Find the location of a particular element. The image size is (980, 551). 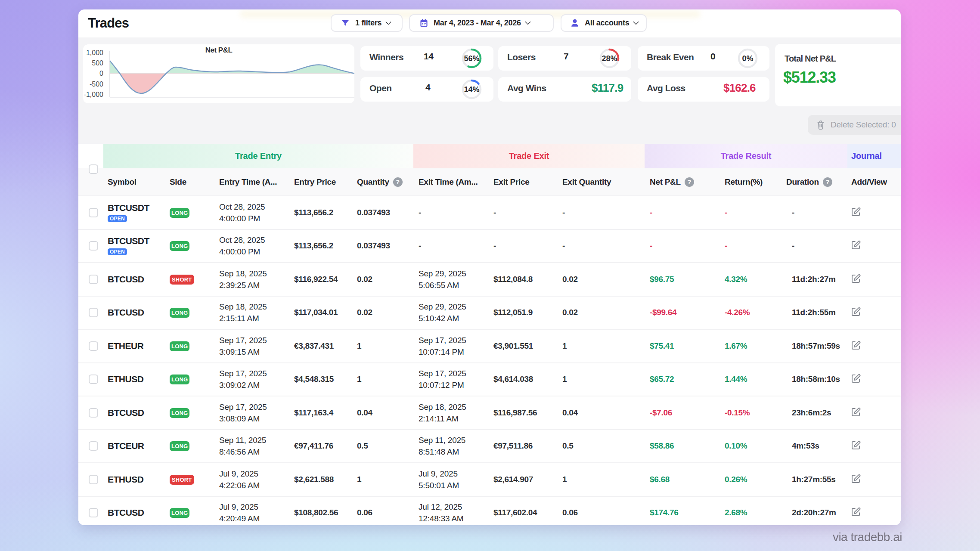

svg-text: 500 is located at coordinates (97, 63).